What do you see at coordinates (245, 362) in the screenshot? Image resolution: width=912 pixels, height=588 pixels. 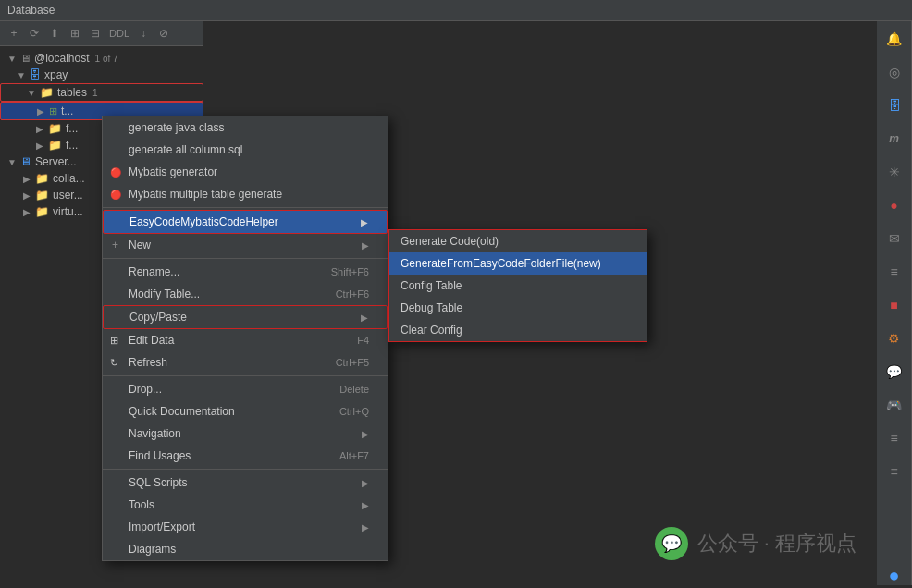 I see `ctx-refresh: ↻ Refresh Ctrl+F5` at bounding box center [245, 362].